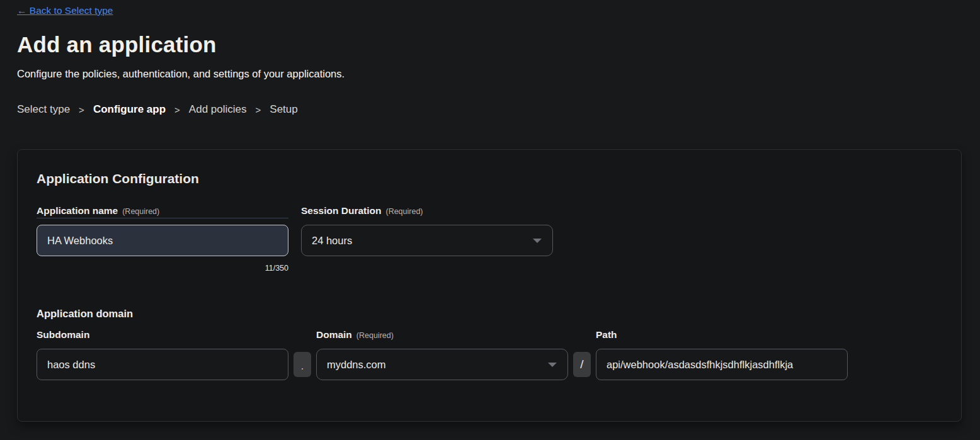 Image resolution: width=980 pixels, height=440 pixels. What do you see at coordinates (162, 212) in the screenshot?
I see `application-name-label-row: Application name (Required)` at bounding box center [162, 212].